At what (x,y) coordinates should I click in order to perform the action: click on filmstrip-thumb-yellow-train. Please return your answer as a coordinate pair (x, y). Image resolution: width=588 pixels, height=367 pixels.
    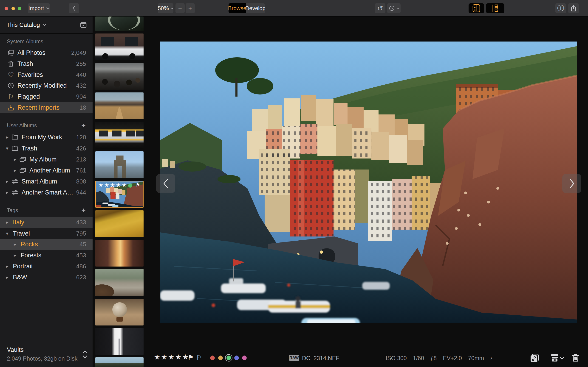
    Looking at the image, I should click on (120, 135).